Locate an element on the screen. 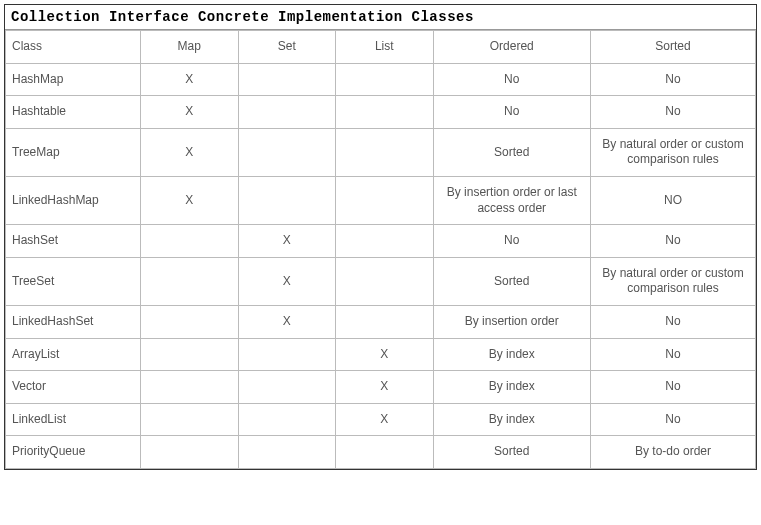 The height and width of the screenshot is (525, 761). col-header-set: Set is located at coordinates (287, 48).